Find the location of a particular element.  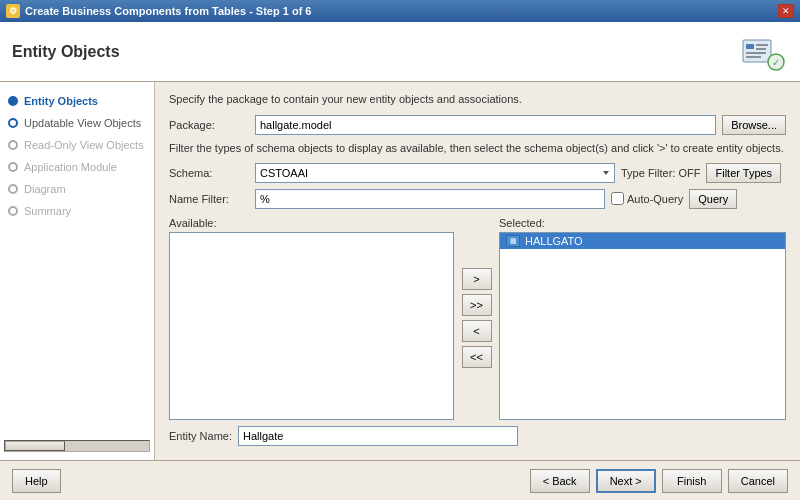

sidebar-label-summary: Summary is located at coordinates (48, 211).